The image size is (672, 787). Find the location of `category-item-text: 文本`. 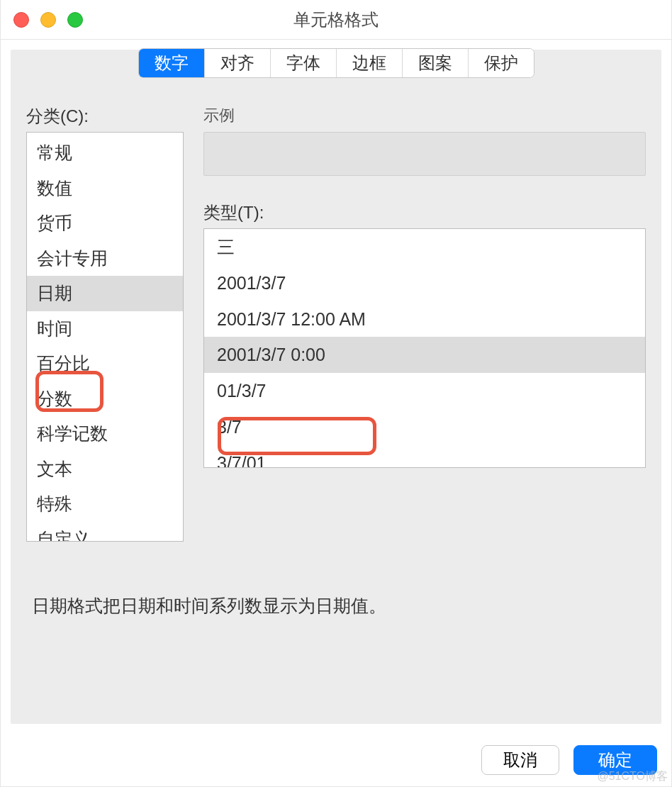

category-item-text: 文本 is located at coordinates (105, 469).